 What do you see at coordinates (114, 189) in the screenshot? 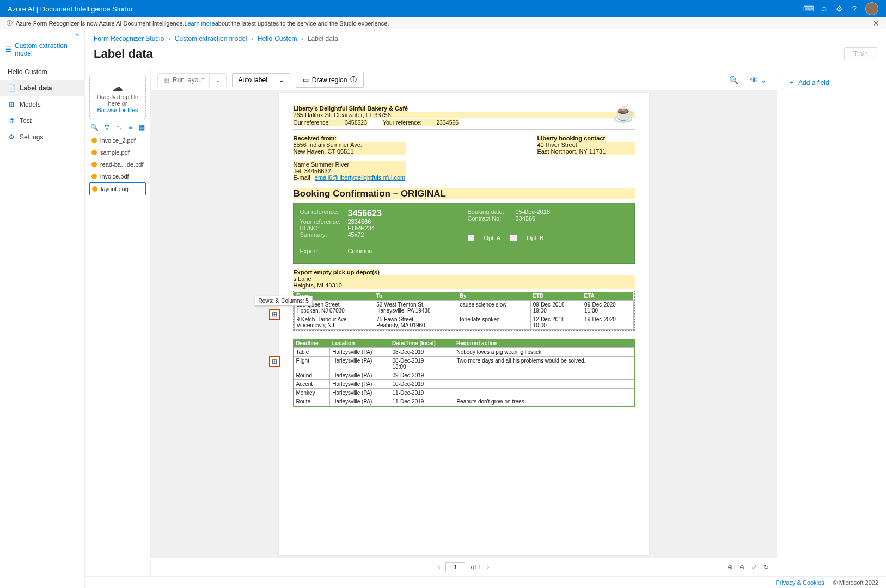
I see `file-name: layout.png` at bounding box center [114, 189].